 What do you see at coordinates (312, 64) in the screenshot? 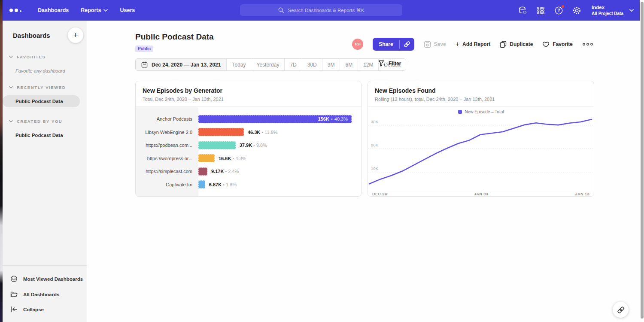
I see `date-preset-30d: 30D` at bounding box center [312, 64].